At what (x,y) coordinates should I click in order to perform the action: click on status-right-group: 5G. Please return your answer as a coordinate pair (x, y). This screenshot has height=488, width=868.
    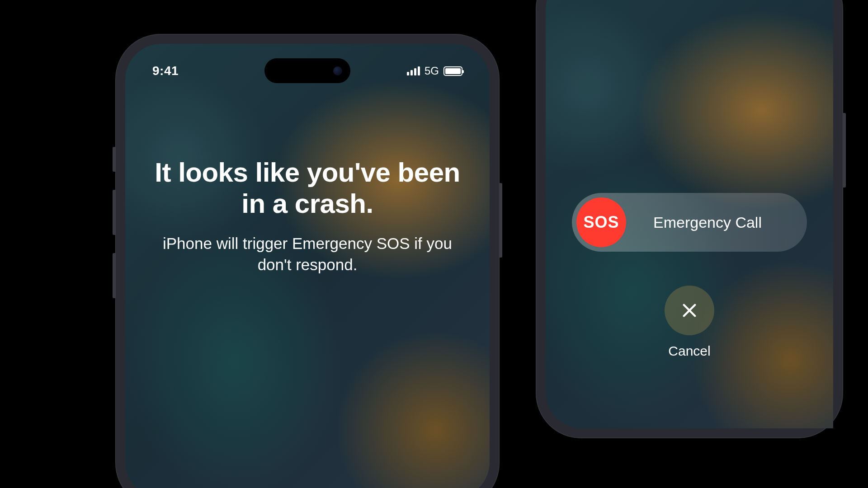
    Looking at the image, I should click on (435, 71).